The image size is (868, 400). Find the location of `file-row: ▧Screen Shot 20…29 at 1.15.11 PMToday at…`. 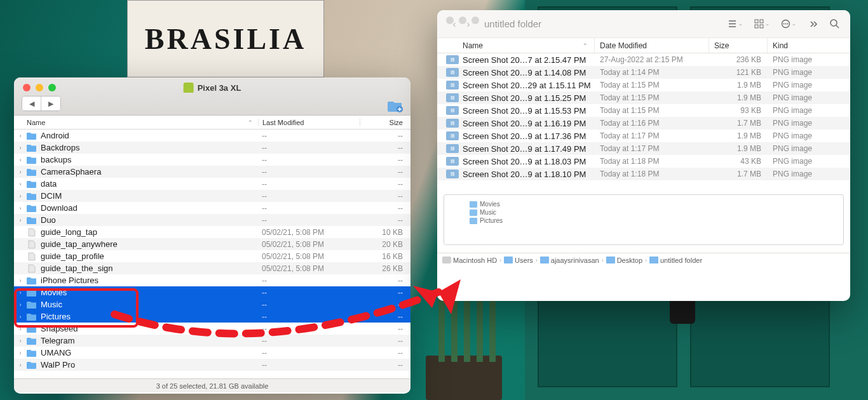

file-row: ▧Screen Shot 20…29 at 1.15.11 PMToday at… is located at coordinates (644, 85).